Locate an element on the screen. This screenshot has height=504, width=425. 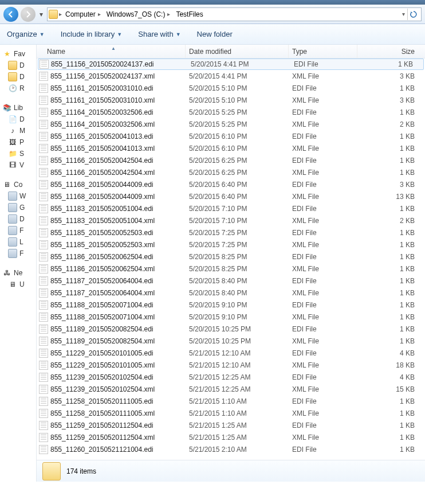
file-row: 855_11185_20150520052503.edi5/20/2015 7:… is located at coordinates (231, 233).